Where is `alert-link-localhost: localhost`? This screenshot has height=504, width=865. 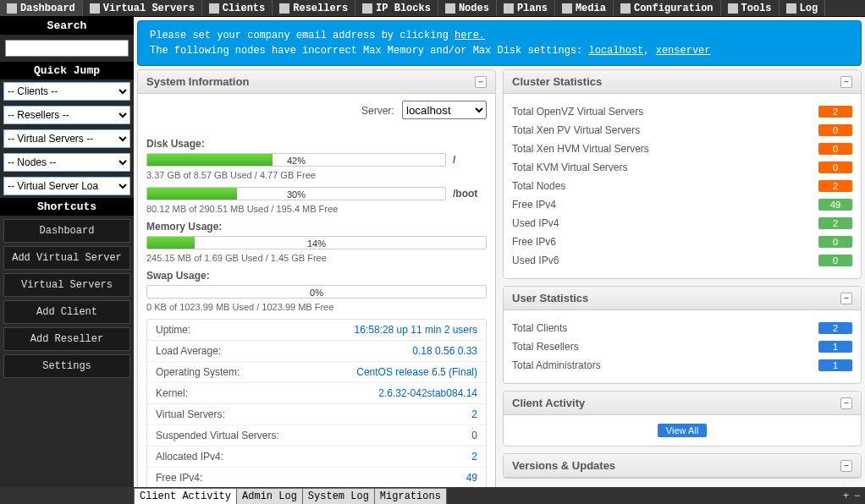
alert-link-localhost: localhost is located at coordinates (616, 51).